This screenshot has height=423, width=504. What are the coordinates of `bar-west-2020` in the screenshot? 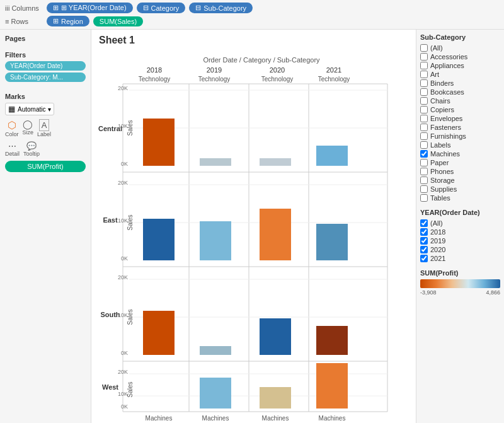 It's located at (275, 398).